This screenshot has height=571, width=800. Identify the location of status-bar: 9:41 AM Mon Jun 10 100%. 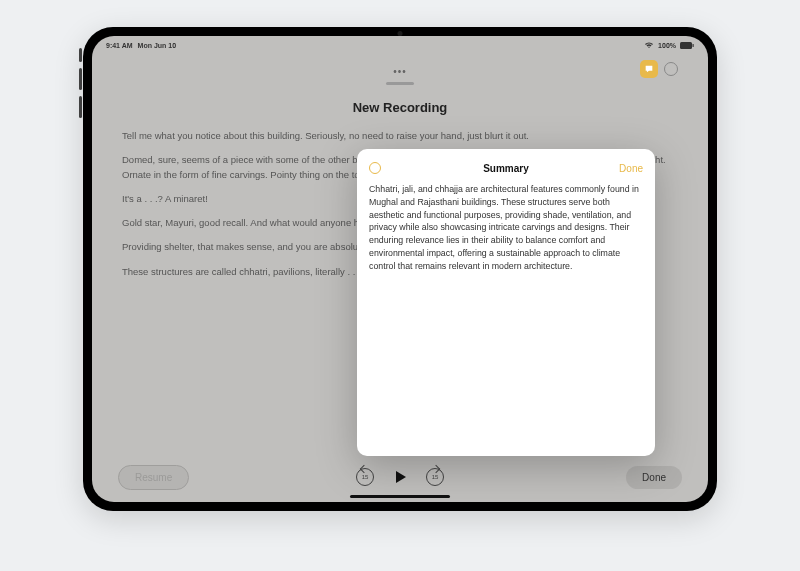
(400, 44).